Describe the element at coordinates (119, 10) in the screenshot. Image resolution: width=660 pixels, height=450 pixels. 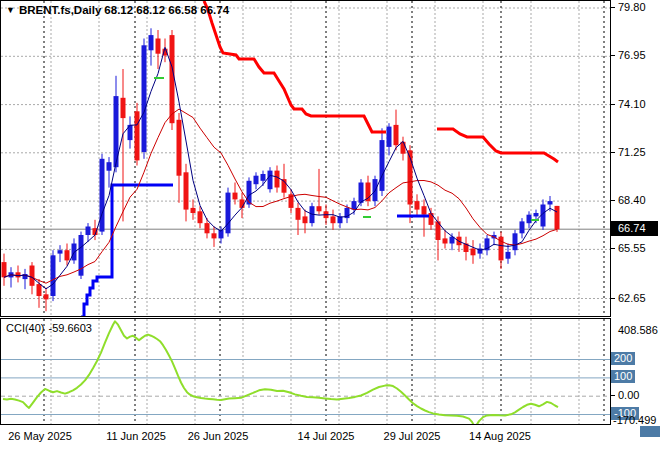
I see `chart-title: ▼BRENT.fs,Daily68.12 68.12 66.58 66.74` at that location.